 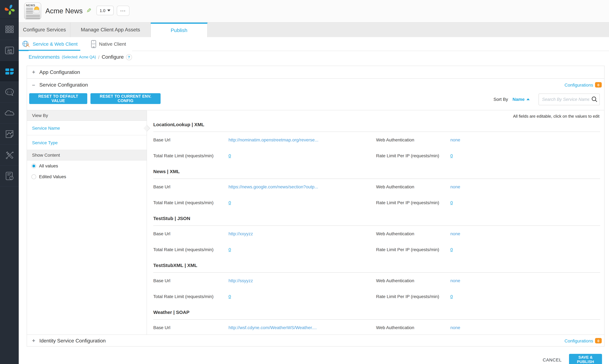 I want to click on sidebar-item-app-configuration, so click(x=9, y=71).